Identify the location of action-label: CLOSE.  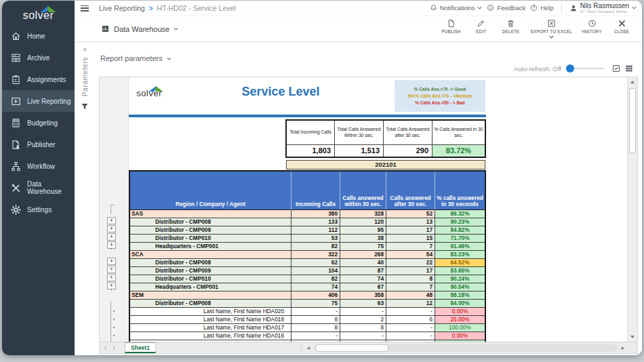
(622, 31).